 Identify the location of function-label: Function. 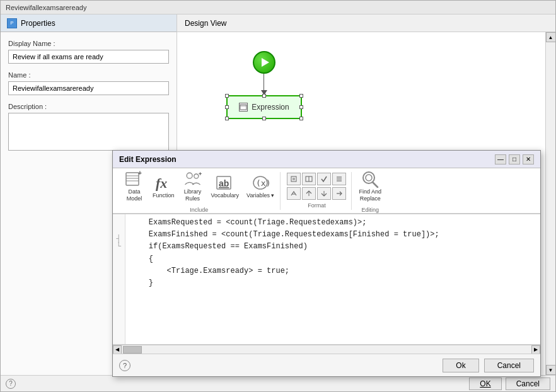
(164, 195).